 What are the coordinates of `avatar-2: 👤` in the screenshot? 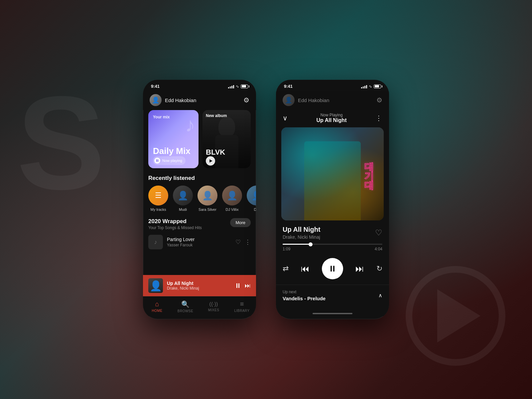 It's located at (289, 100).